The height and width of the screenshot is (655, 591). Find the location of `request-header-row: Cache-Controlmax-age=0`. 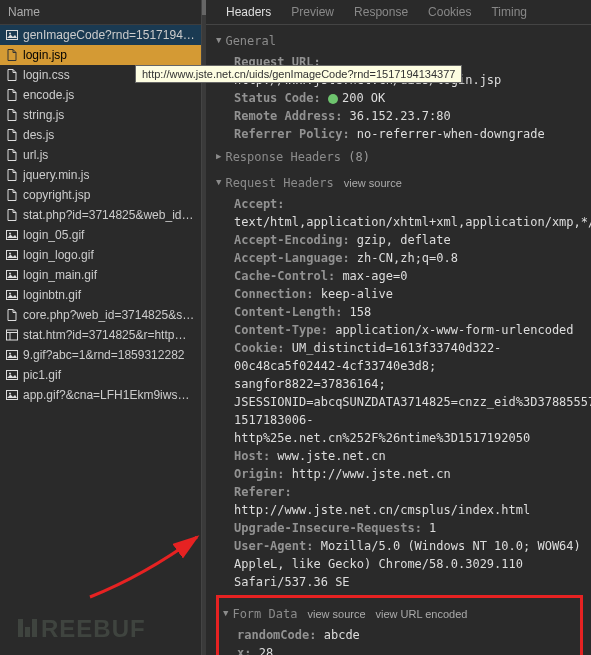

request-header-row: Cache-Controlmax-age=0 is located at coordinates (412, 276).